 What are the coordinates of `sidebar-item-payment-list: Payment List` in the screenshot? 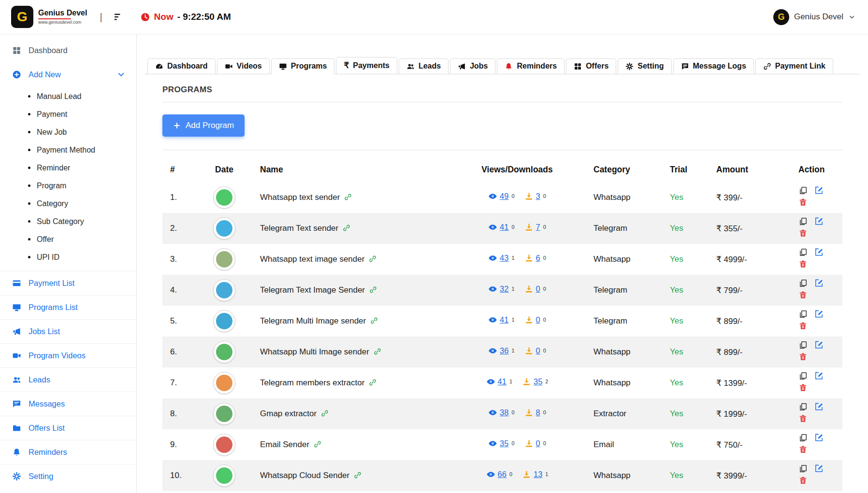 It's located at (68, 283).